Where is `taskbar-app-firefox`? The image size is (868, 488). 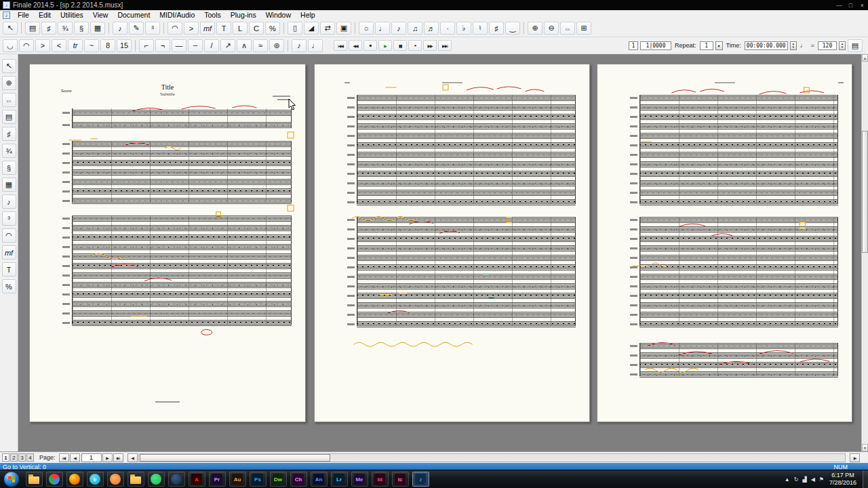
taskbar-app-firefox is located at coordinates (75, 479).